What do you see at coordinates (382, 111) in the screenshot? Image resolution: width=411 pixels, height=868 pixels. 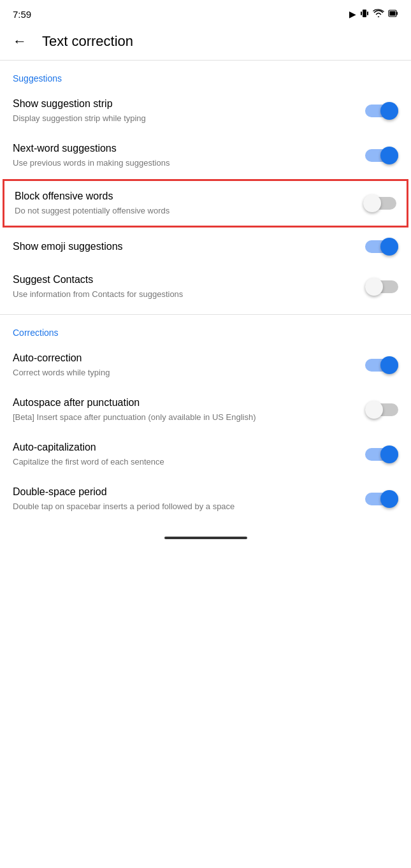 I see `toggle-show-suggestion-strip` at bounding box center [382, 111].